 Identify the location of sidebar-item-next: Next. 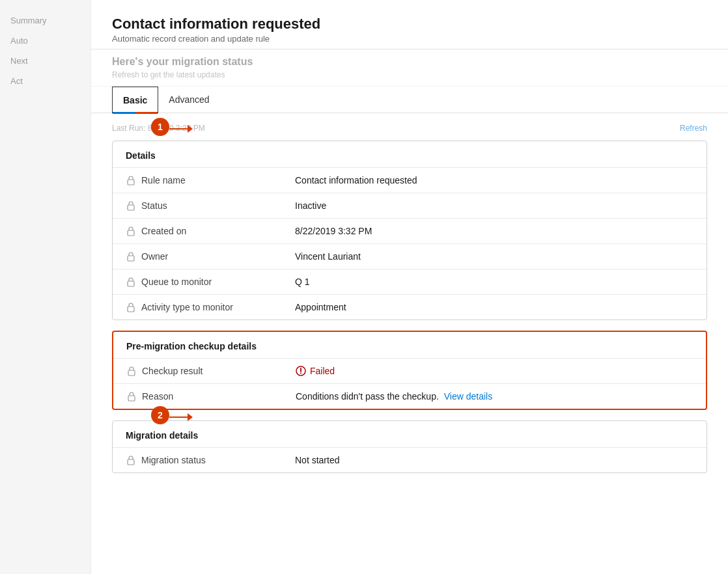
(46, 61).